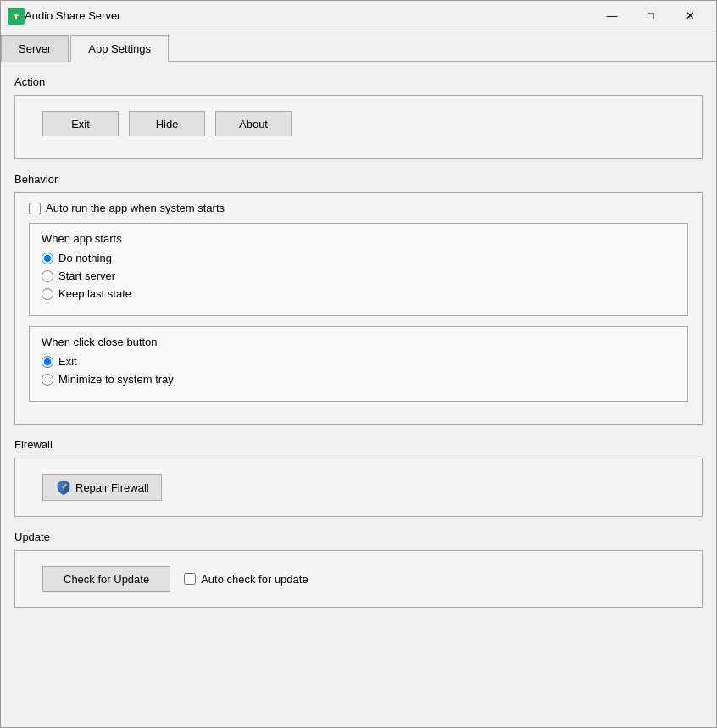  I want to click on radio-minimize-tray-input, so click(47, 380).